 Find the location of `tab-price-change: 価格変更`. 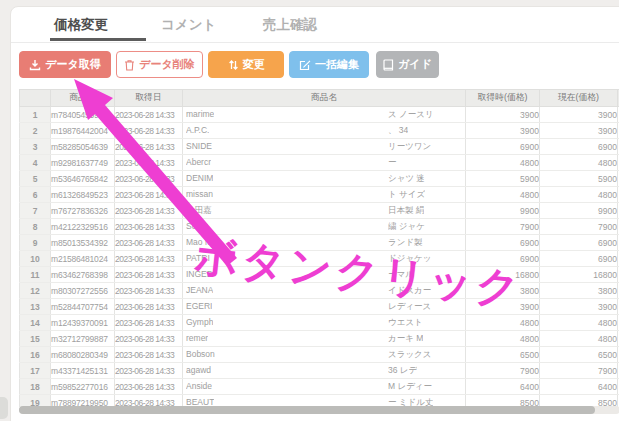

tab-price-change: 価格変更 is located at coordinates (81, 25).